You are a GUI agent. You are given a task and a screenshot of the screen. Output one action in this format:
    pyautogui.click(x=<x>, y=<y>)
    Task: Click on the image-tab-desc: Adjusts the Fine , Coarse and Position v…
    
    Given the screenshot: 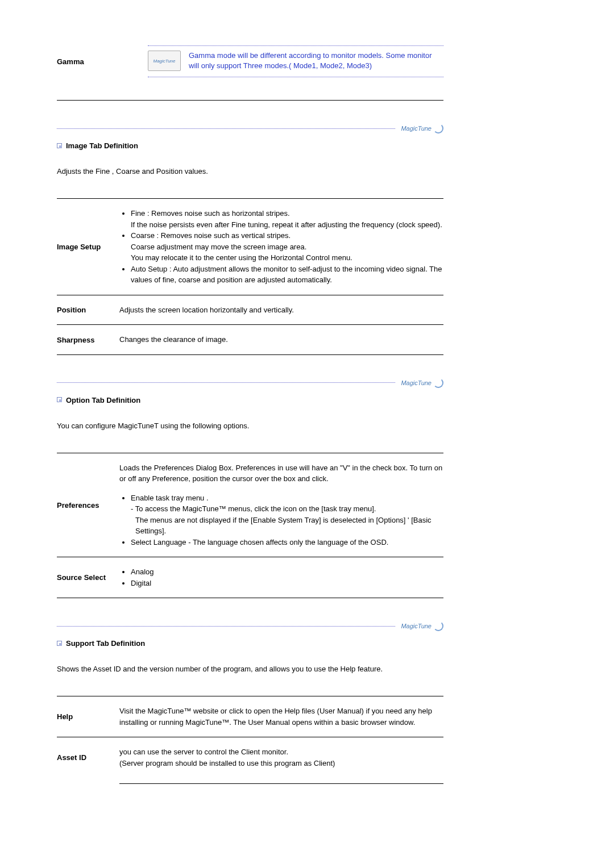 What is the action you would take?
    pyautogui.click(x=250, y=172)
    